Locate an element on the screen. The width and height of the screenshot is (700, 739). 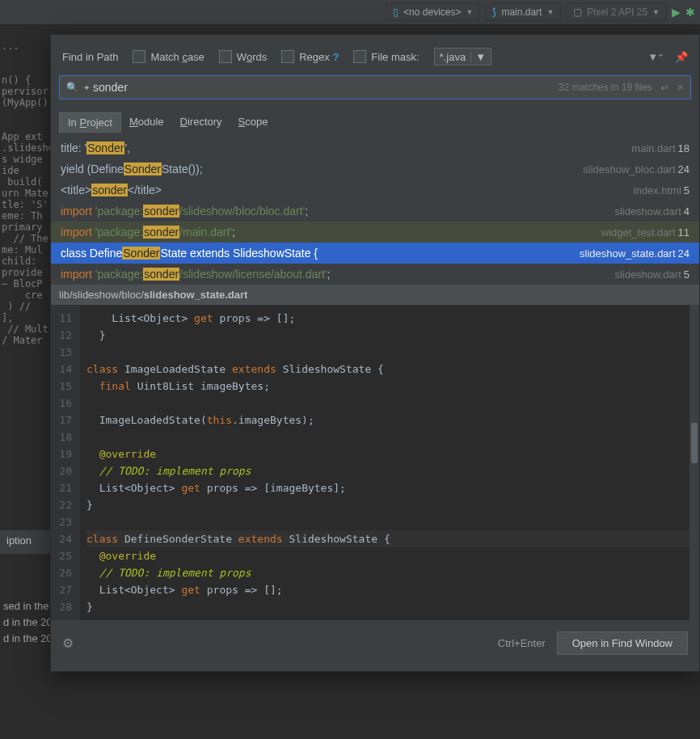
pin-icon: 📌 is located at coordinates (681, 57).